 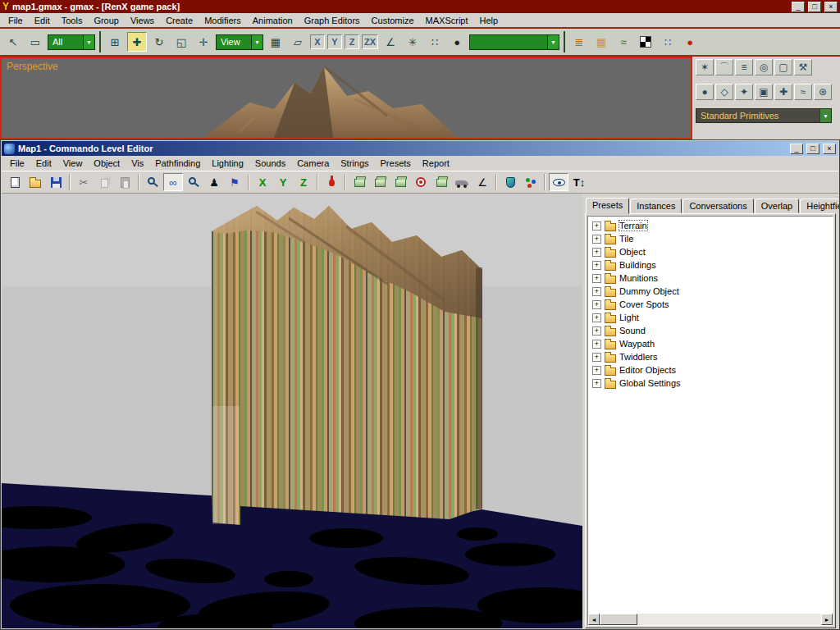 What do you see at coordinates (228, 163) in the screenshot?
I see `editor-menu-lighting: Lighting` at bounding box center [228, 163].